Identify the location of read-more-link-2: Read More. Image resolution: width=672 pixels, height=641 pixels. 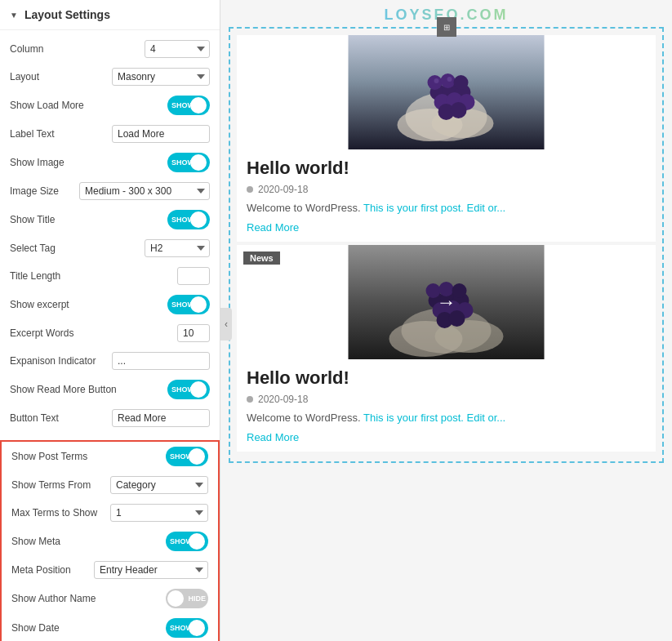
(273, 438).